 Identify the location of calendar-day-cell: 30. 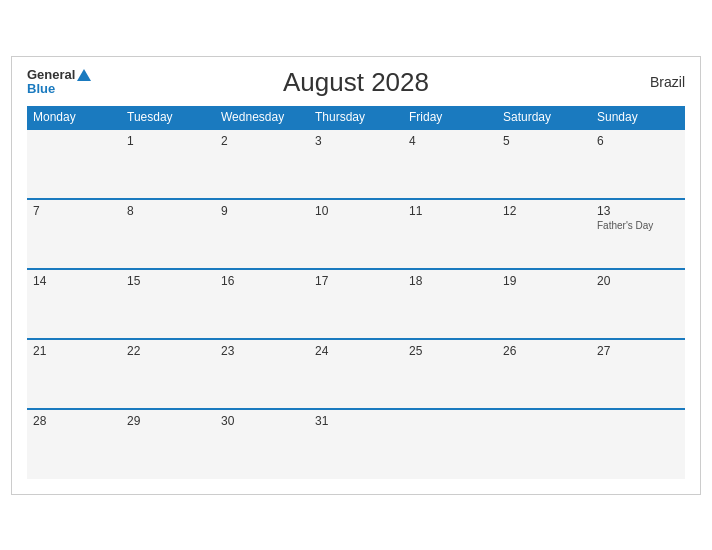
(262, 444).